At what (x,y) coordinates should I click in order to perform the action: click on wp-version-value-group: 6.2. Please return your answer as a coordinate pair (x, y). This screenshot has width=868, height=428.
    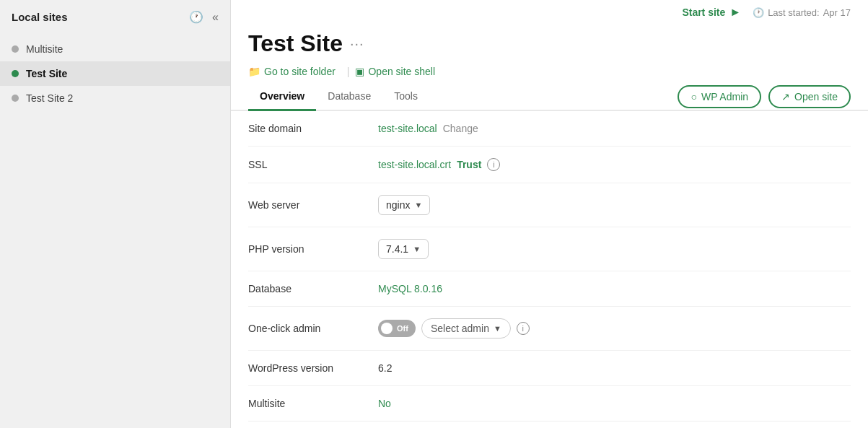
    Looking at the image, I should click on (385, 368).